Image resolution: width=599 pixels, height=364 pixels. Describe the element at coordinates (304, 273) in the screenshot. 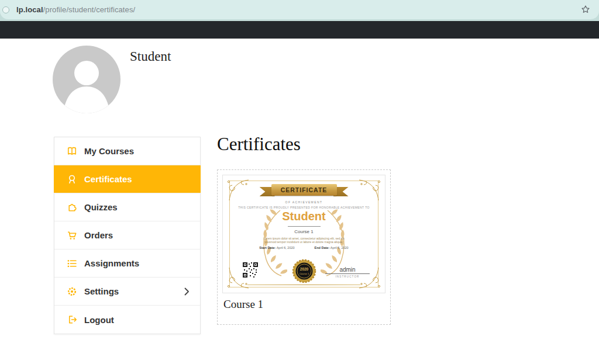

I see `svg-text: Course 1` at that location.